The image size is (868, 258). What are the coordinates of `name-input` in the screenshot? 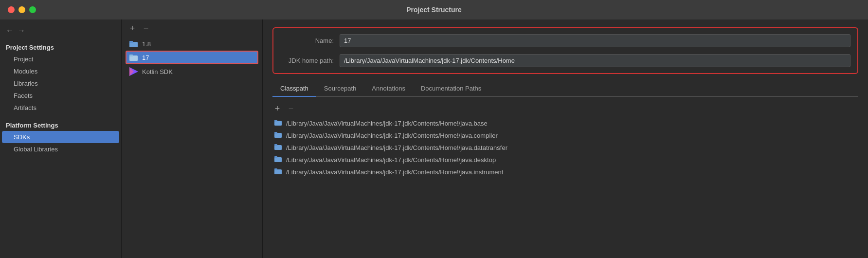 It's located at (595, 41).